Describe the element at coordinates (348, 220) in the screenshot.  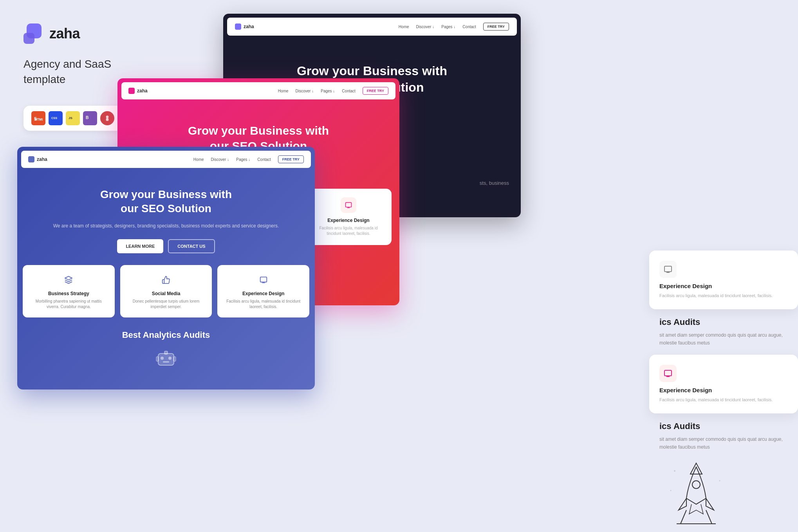
I see `pink-feature-title: Experience Design` at that location.